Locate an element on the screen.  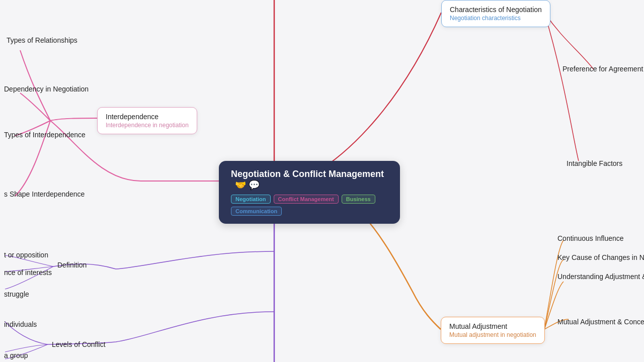
dependency-in-negotiation-node: Dependency in Negotiation is located at coordinates (46, 89).